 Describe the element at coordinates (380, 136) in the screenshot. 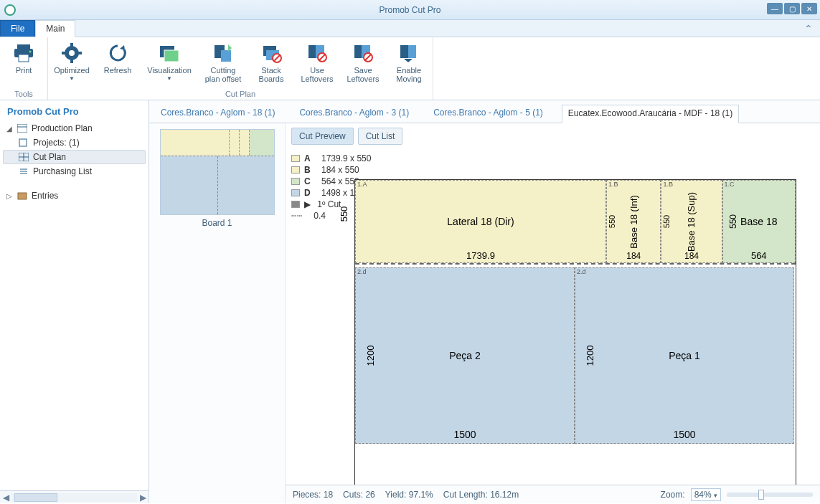

I see `cut-list-button: Cut List` at that location.